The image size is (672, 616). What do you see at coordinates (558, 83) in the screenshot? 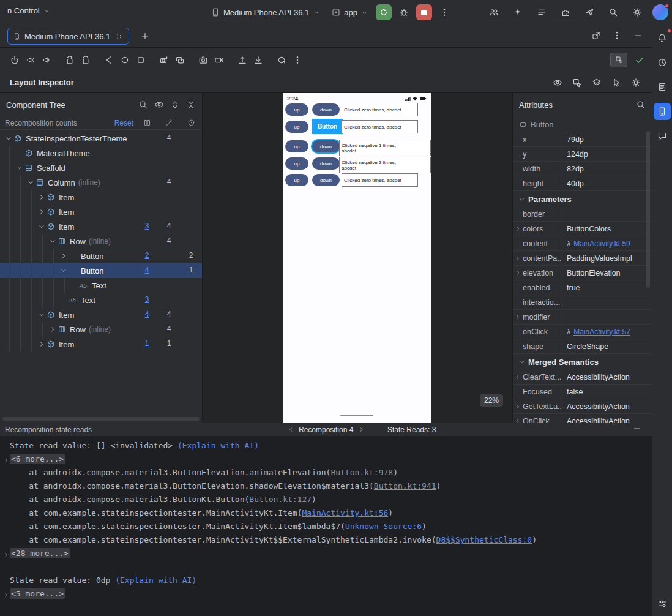
I see `live-updates-button` at bounding box center [558, 83].